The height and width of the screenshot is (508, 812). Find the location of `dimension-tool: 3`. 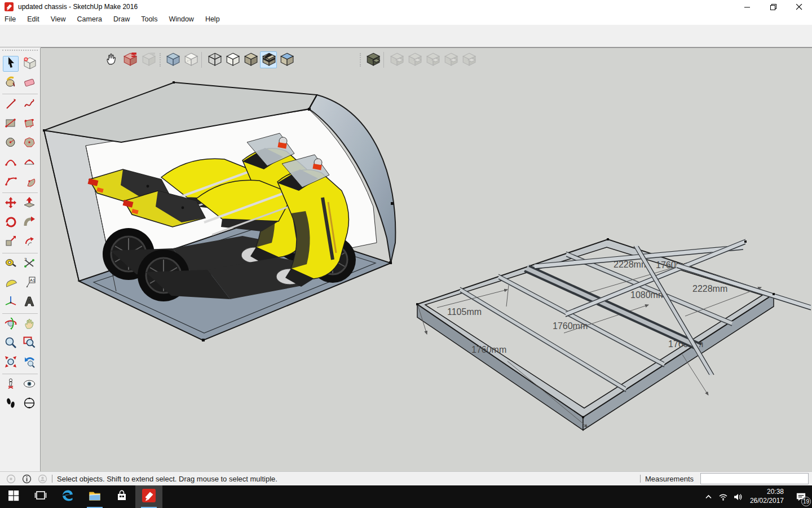

dimension-tool: 3 is located at coordinates (29, 264).